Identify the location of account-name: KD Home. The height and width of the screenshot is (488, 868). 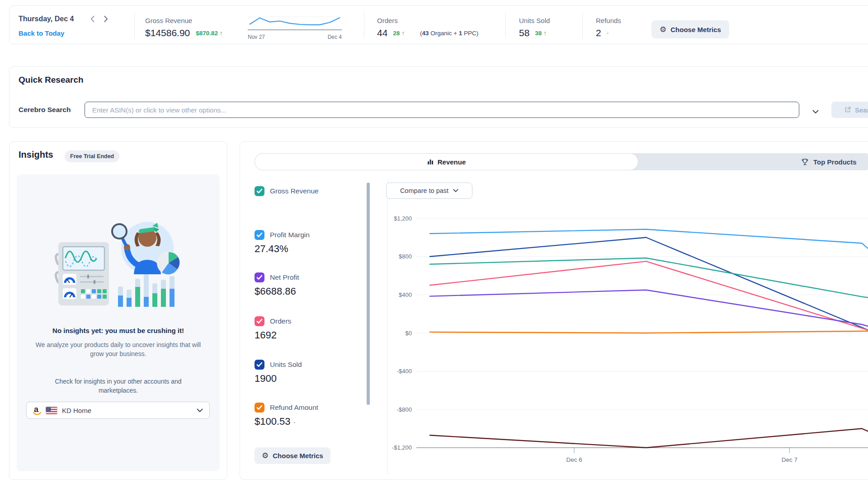
(127, 410).